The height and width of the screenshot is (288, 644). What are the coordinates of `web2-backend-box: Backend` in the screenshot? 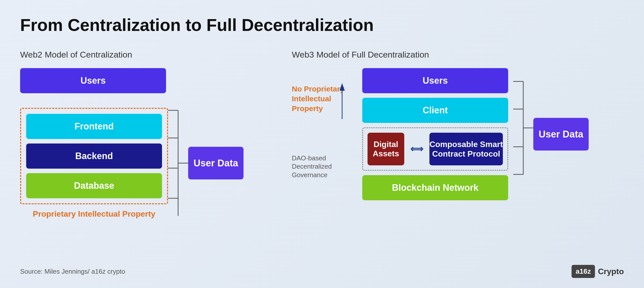 It's located at (94, 156).